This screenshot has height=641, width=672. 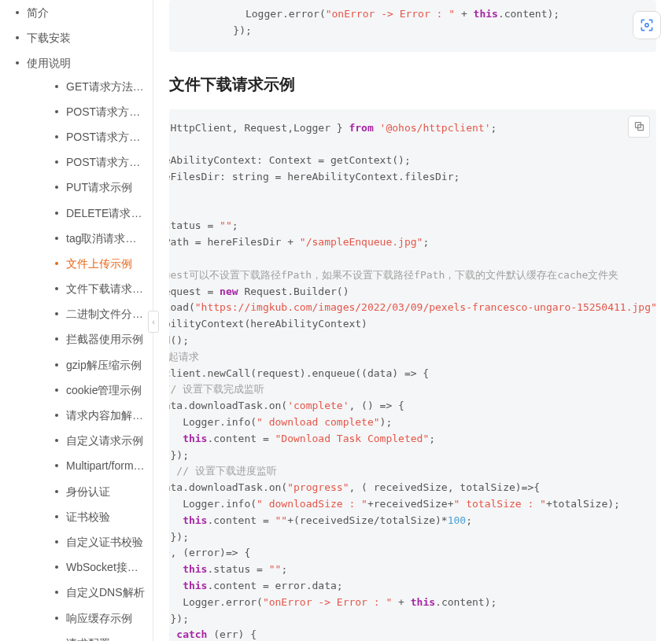 What do you see at coordinates (90, 390) in the screenshot?
I see `sidebar-subitem: cookie管理示例` at bounding box center [90, 390].